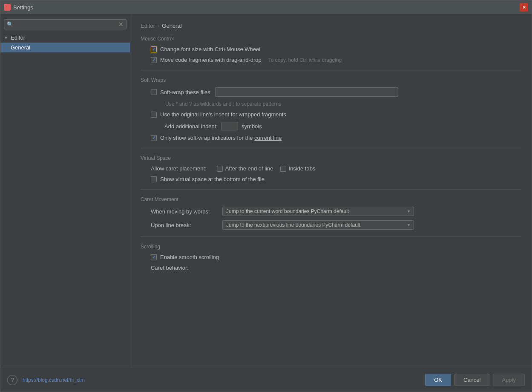  What do you see at coordinates (331, 109) in the screenshot?
I see `soft-wraps-section: Soft Wraps Soft-wrap these files: *.md; …` at bounding box center [331, 109].